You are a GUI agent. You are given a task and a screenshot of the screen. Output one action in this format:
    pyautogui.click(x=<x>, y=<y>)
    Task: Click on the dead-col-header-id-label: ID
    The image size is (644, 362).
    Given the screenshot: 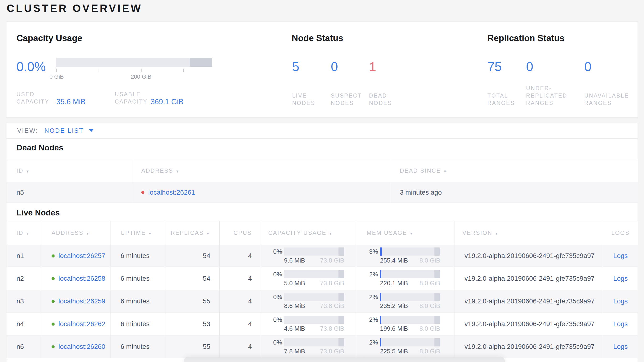 What is the action you would take?
    pyautogui.click(x=20, y=171)
    